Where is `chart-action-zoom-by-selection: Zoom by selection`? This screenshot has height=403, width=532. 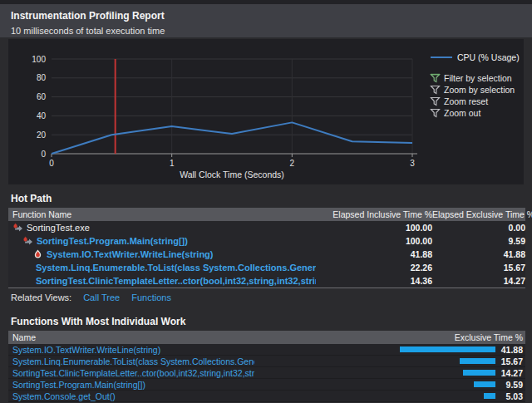 chart-action-zoom-by-selection: Zoom by selection is located at coordinates (472, 90).